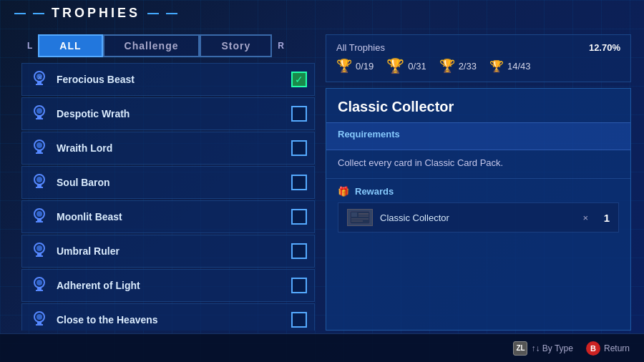  What do you see at coordinates (510, 66) in the screenshot?
I see `trophy-count-bronze: 🏆 14/43` at bounding box center [510, 66].